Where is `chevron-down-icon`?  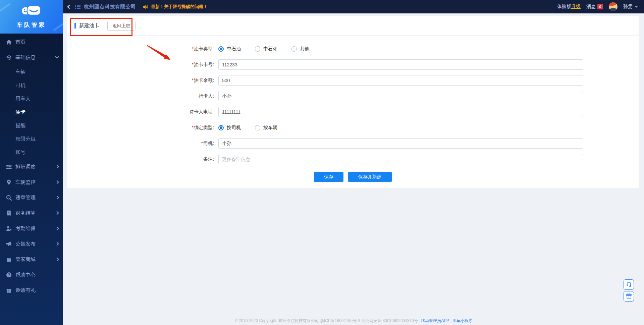
chevron-down-icon is located at coordinates (57, 56).